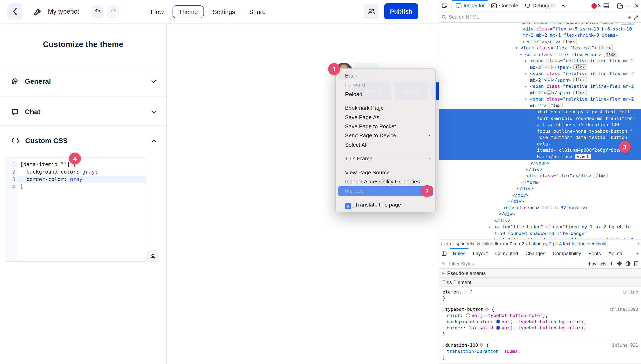 The height and width of the screenshot is (364, 641). What do you see at coordinates (385, 85) in the screenshot?
I see `menu-item-forward: Forward` at bounding box center [385, 85].